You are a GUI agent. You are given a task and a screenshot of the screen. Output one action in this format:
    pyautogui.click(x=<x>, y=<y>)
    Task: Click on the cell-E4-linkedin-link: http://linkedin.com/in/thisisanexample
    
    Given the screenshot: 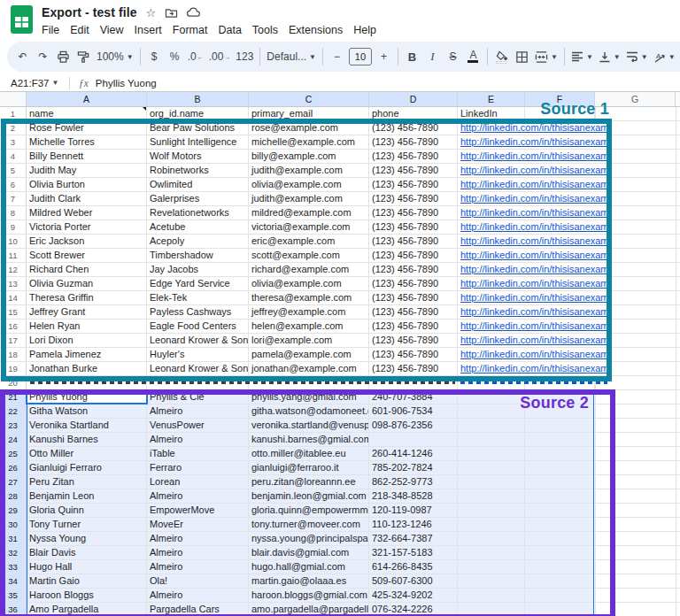 What is the action you would take?
    pyautogui.click(x=535, y=156)
    